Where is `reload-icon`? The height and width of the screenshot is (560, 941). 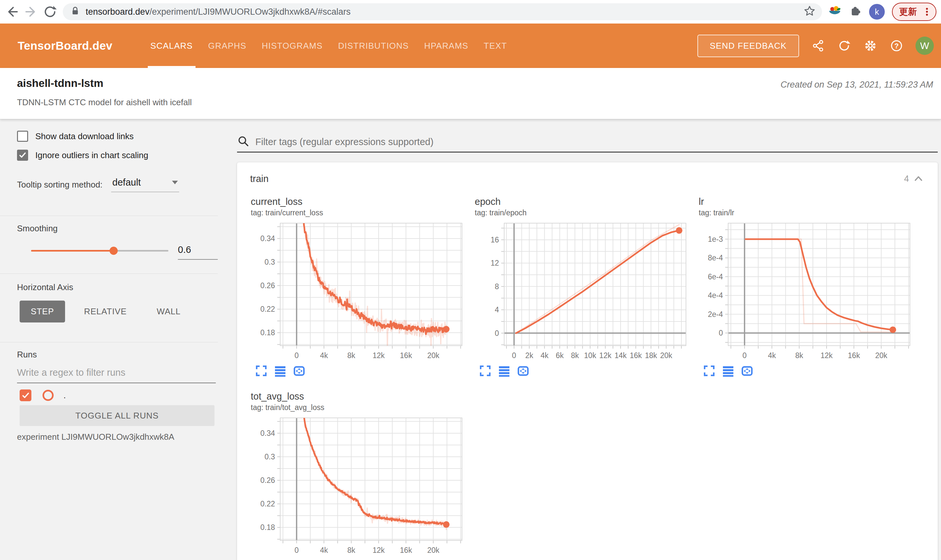
reload-icon is located at coordinates (50, 12).